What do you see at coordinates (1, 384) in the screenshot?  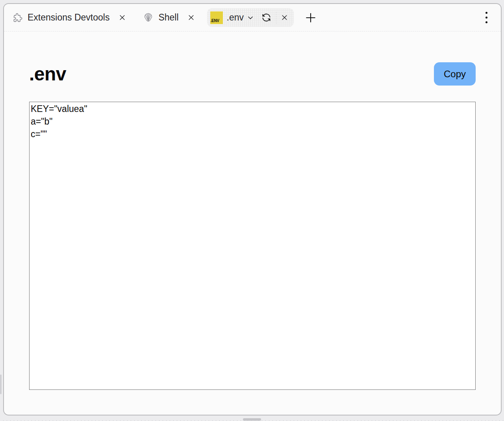 I see `vertical-scrollbar-thumb` at bounding box center [1, 384].